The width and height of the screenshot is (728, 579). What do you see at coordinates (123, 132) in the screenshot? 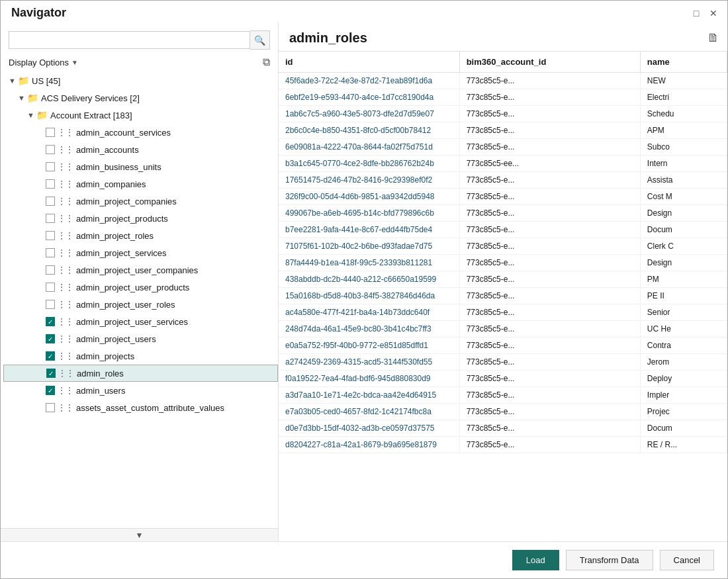
I see `item-label-admin-account-services: admin_account_services` at bounding box center [123, 132].